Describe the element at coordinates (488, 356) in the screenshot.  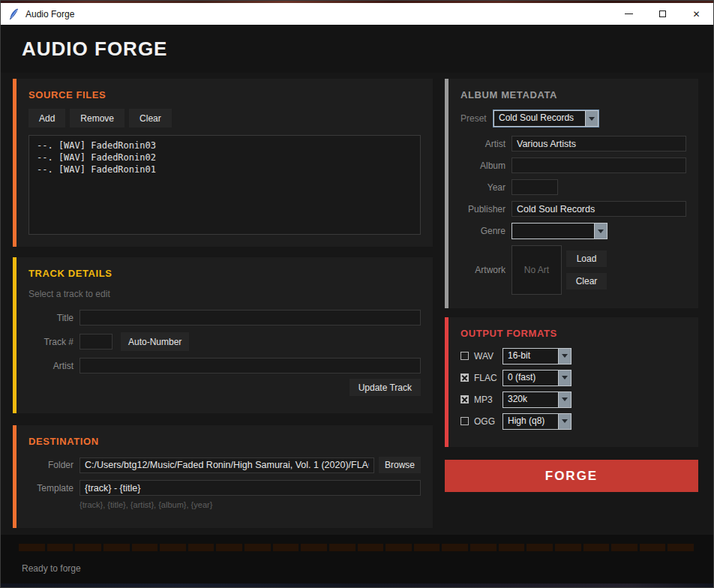
I see `format-label-wav: WAV` at that location.